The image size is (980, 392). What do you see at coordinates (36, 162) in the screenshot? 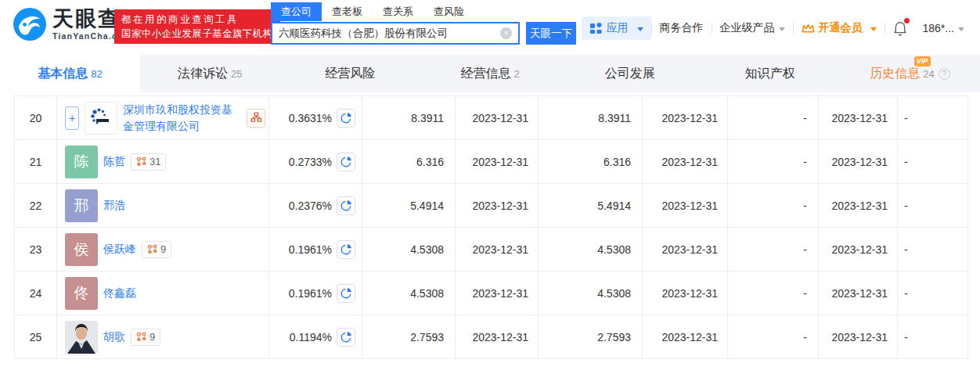
I see `row-number: 21` at bounding box center [36, 162].